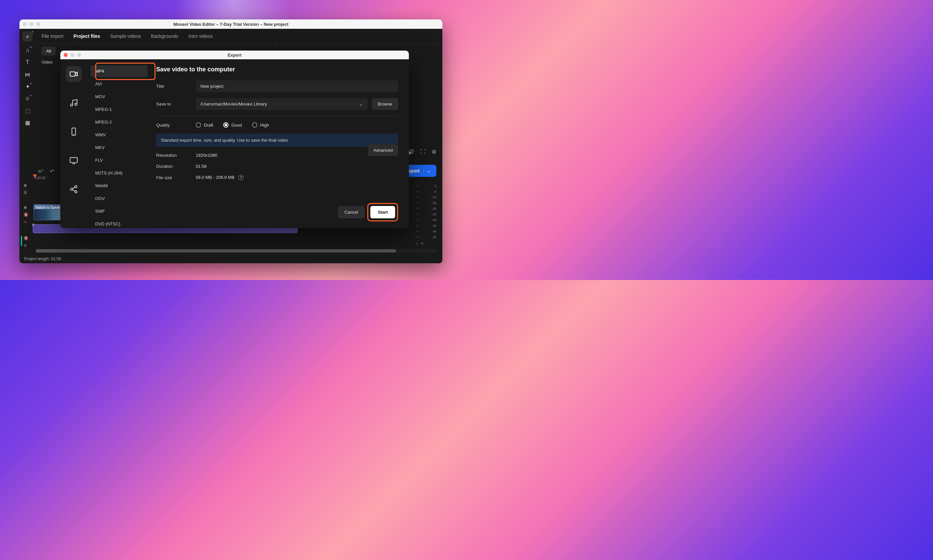 The width and height of the screenshot is (933, 560). I want to click on filesize-value: 56.0 MB - 209.9 MB ?, so click(220, 177).